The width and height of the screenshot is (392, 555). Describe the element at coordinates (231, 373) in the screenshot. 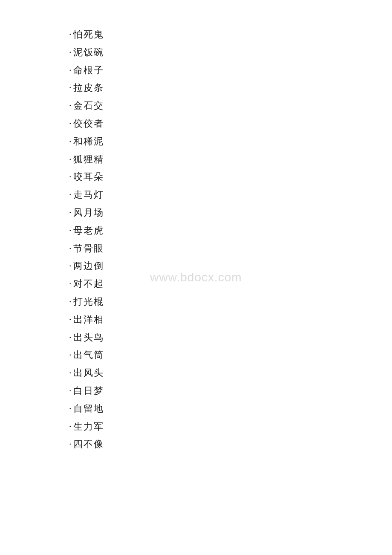

I see `list-item: ·出风头` at that location.